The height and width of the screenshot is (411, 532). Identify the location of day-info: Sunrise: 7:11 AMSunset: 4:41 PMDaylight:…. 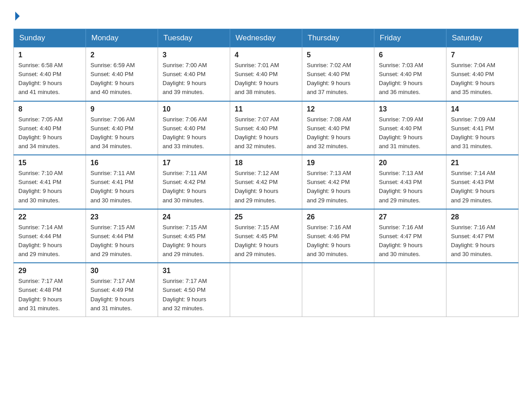
(122, 187).